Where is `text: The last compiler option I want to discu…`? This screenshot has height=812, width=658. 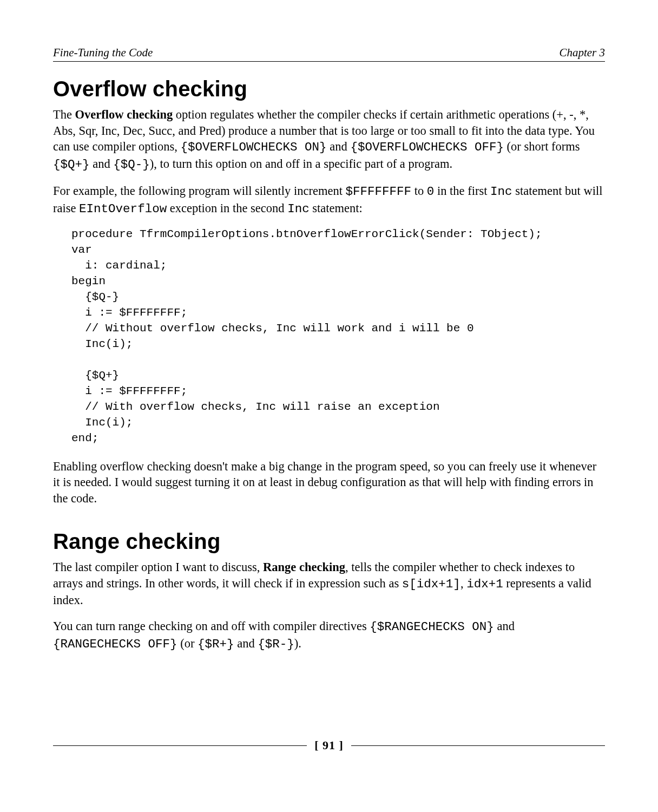 text: The last compiler option I want to discu… is located at coordinates (158, 567).